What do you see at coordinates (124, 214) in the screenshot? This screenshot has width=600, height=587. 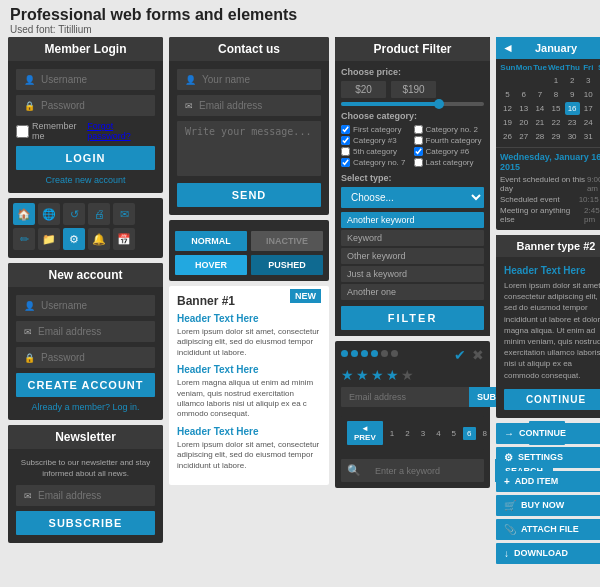 I see `mail-icon: ✉` at bounding box center [124, 214].